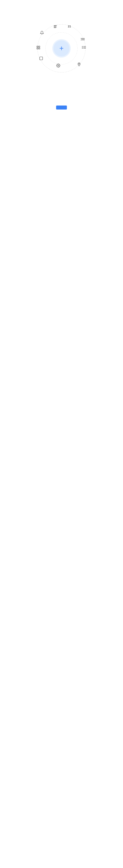 The height and width of the screenshot is (868, 123). Describe the element at coordinates (61, 49) in the screenshot. I see `circle-center-plus: +` at that location.